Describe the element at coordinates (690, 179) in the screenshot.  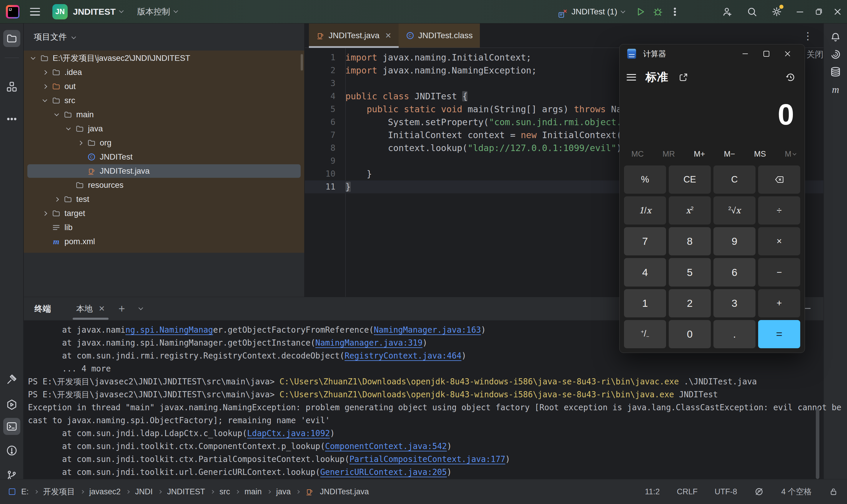
I see `calc-key-CE: CE` at that location.